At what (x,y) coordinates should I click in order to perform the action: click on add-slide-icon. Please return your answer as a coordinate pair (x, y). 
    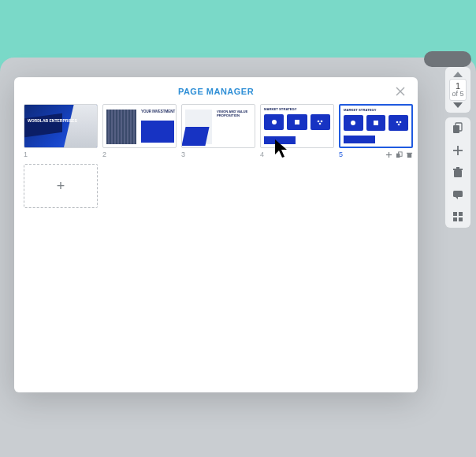
    Looking at the image, I should click on (389, 154).